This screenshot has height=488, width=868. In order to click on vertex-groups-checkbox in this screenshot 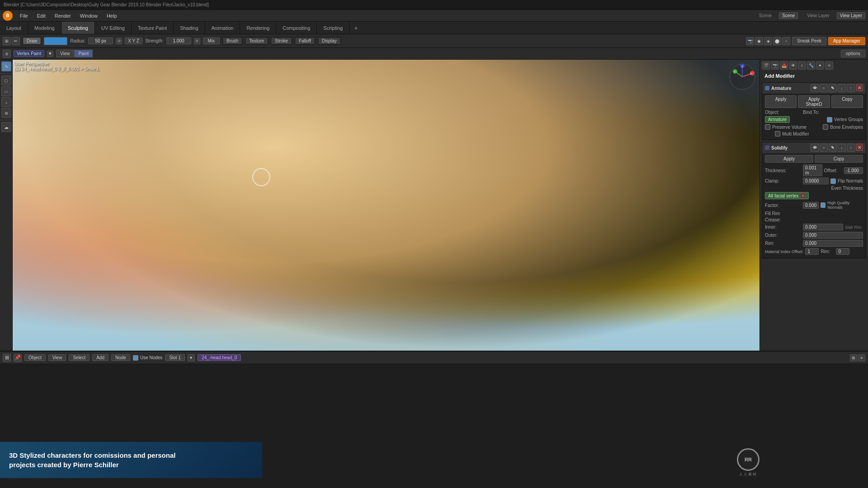, I will do `click(830, 120)`.